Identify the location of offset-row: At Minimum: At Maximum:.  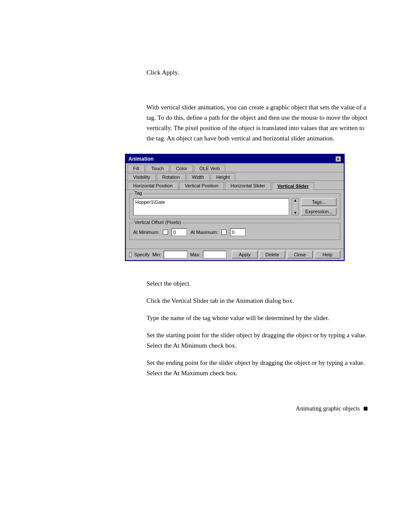
(235, 232).